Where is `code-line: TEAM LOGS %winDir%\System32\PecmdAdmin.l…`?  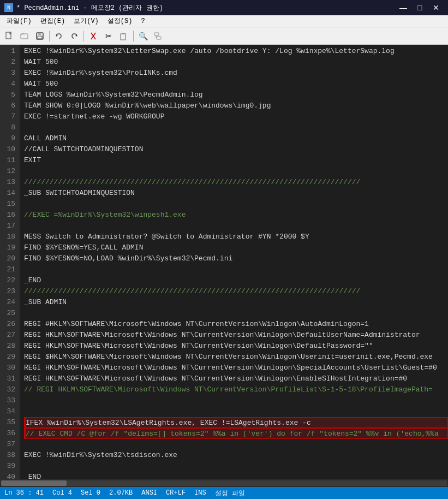
code-line: TEAM LOGS %winDir%\System32\PecmdAdmin.l… is located at coordinates (236, 95).